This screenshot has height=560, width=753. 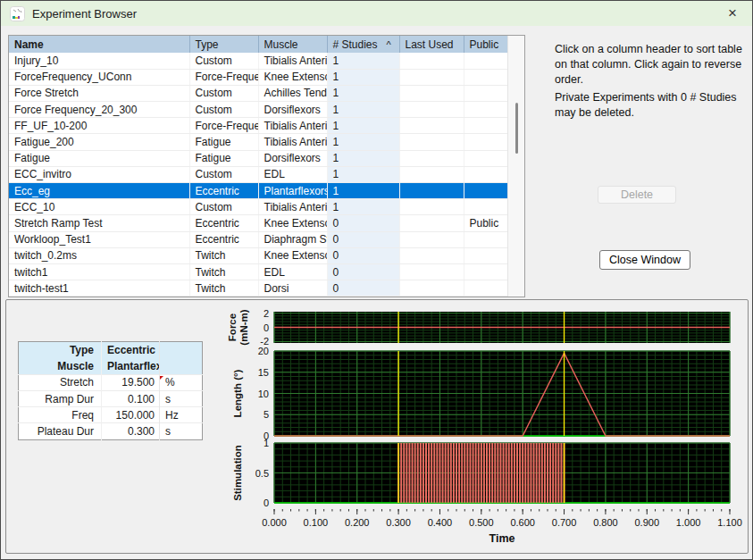 I want to click on window-title: Experiment Browser, so click(x=84, y=14).